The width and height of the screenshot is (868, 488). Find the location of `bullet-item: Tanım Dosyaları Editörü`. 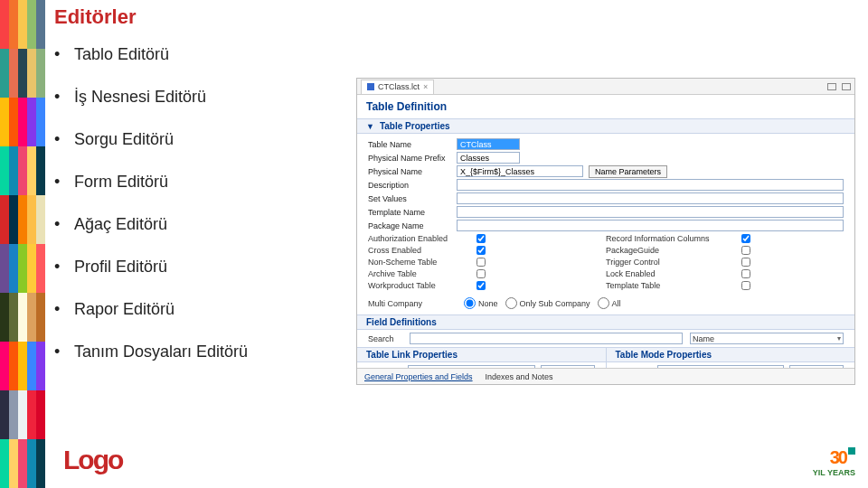

bullet-item: Tanım Dosyaları Editörü is located at coordinates (213, 352).